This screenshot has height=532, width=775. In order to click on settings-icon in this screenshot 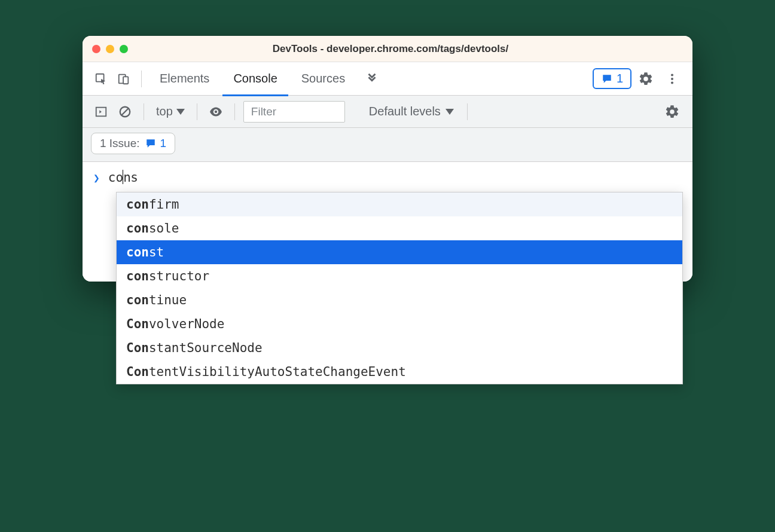, I will do `click(646, 79)`.